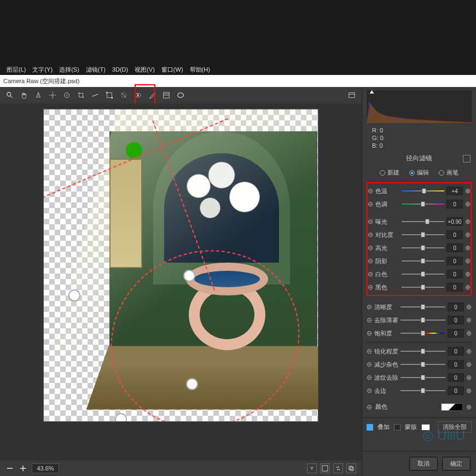  Describe the element at coordinates (423, 261) in the screenshot. I see `shadows-slider` at that location.